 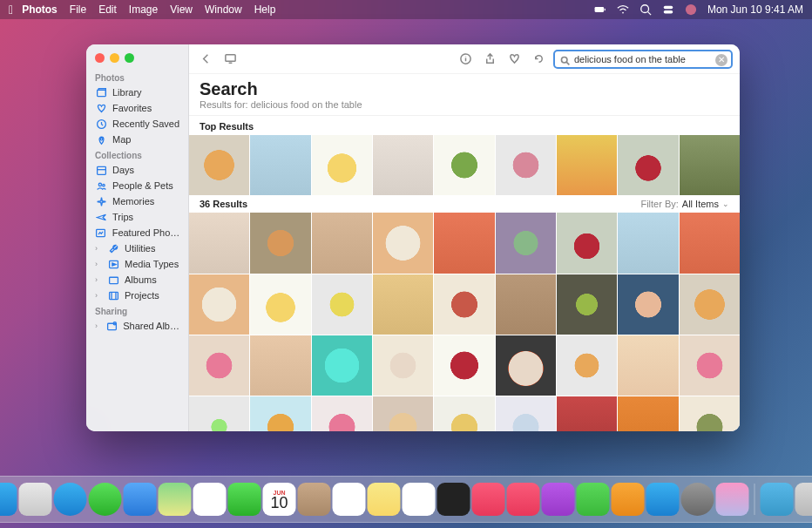 What do you see at coordinates (668, 10) in the screenshot?
I see `control-center-icon` at bounding box center [668, 10].